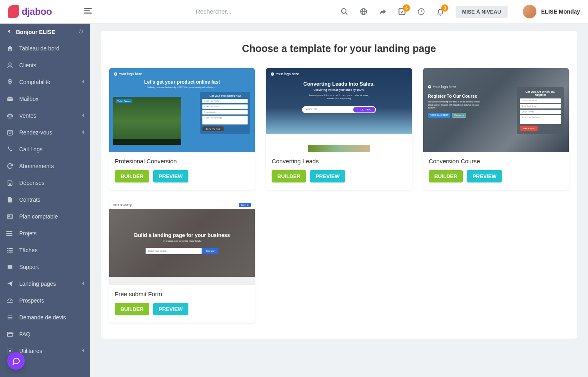 The height and width of the screenshot is (377, 588). Describe the element at coordinates (45, 149) in the screenshot. I see `sidebar-item-call-logs: Call Logs` at that location.